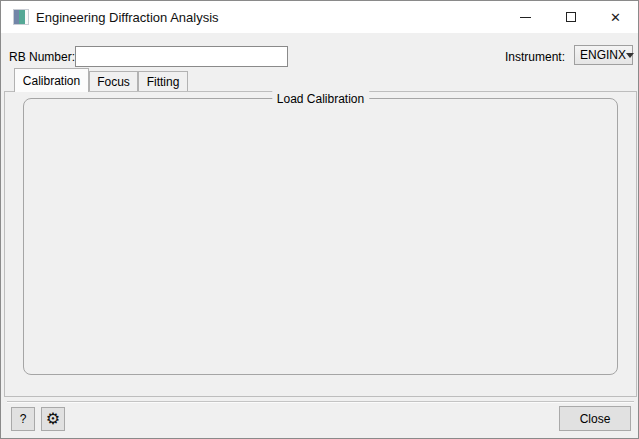 The width and height of the screenshot is (639, 439). I want to click on tab-calibration: Calibration, so click(52, 80).